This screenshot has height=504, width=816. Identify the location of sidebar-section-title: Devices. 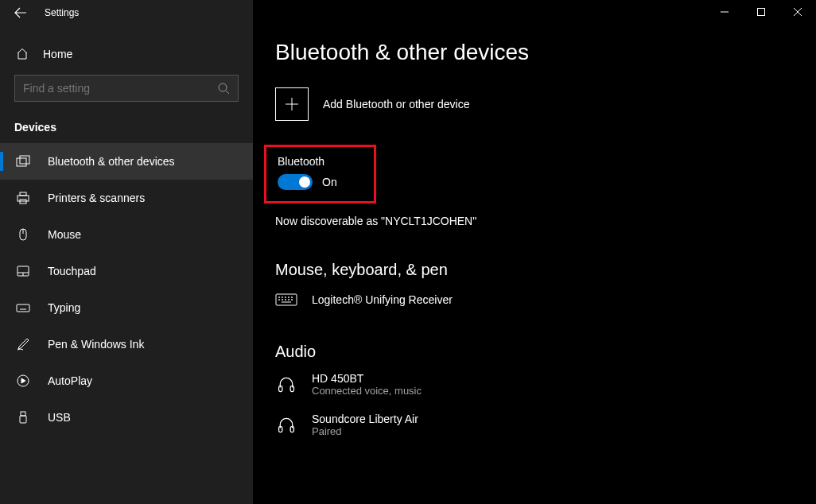
(126, 122).